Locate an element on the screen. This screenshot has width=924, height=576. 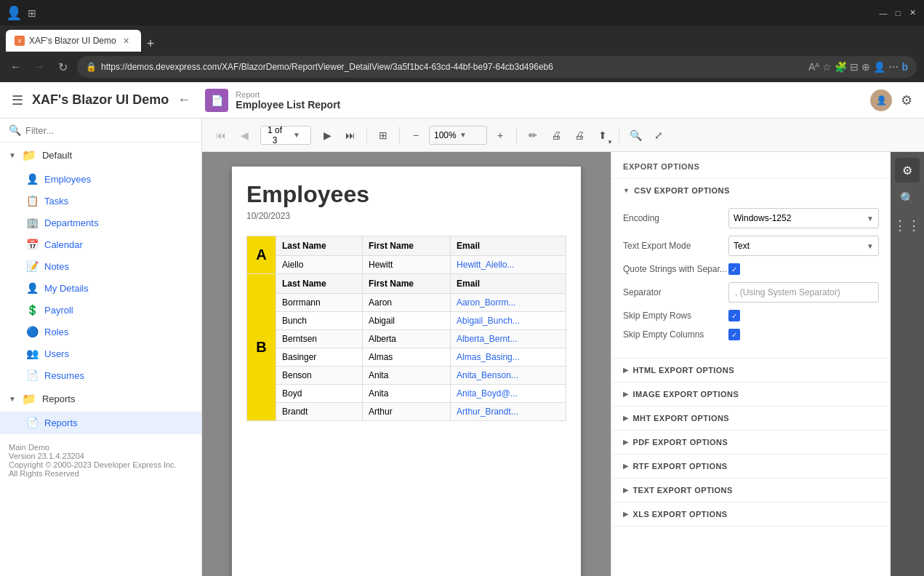
app-title: XAF's Blazor UI Demo is located at coordinates (100, 100).